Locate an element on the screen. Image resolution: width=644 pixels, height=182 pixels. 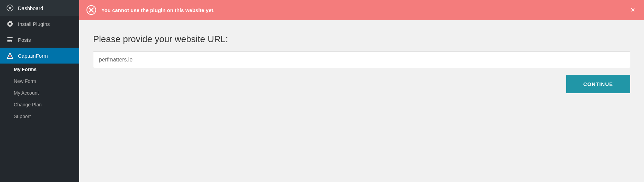
submenu-label-new-form: New Form is located at coordinates (25, 81).